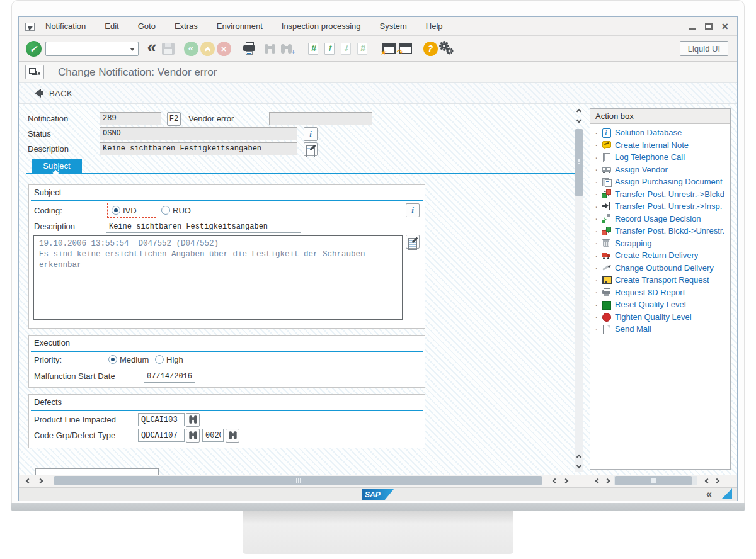  What do you see at coordinates (653, 481) in the screenshot?
I see `hscrollbar-action-thumb` at bounding box center [653, 481].